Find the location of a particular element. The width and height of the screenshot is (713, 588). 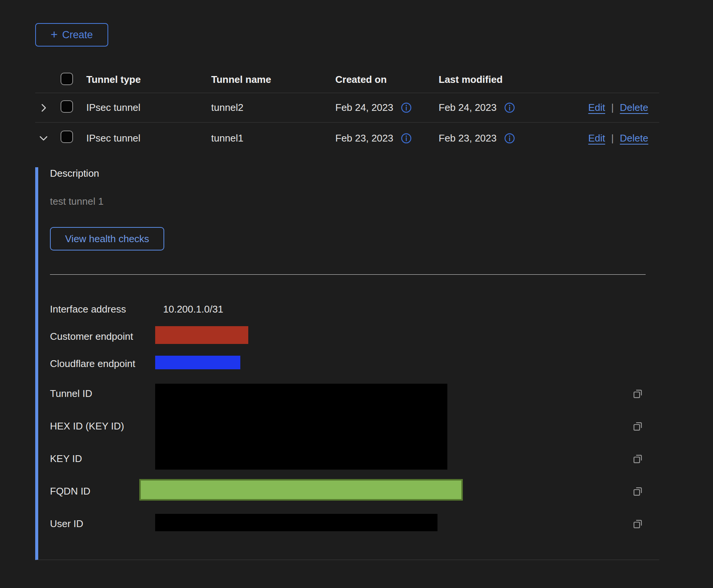

last-modified-value: Feb 24, 2023 is located at coordinates (468, 107).